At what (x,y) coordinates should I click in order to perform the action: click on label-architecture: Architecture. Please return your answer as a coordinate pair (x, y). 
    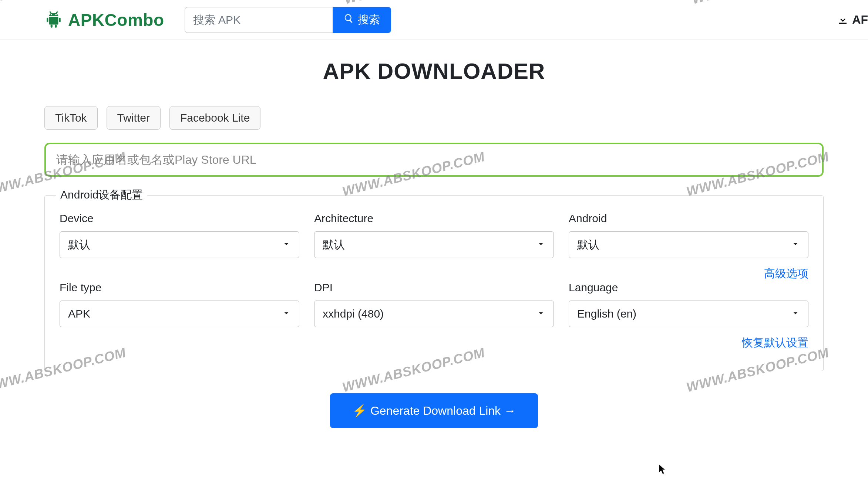
    Looking at the image, I should click on (434, 218).